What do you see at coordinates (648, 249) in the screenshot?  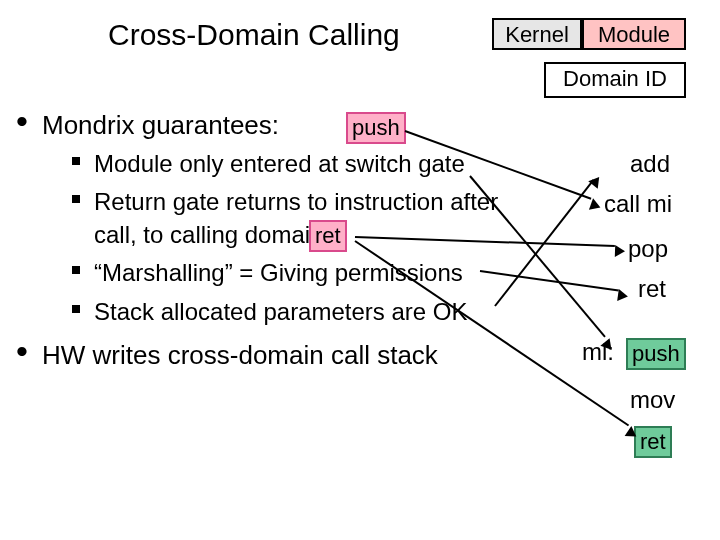 I see `side-op-pop: pop` at bounding box center [648, 249].